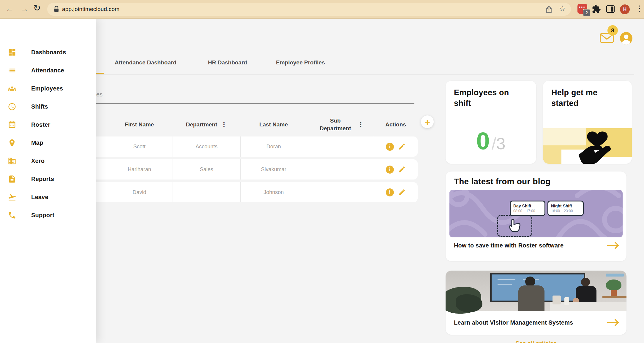 The image size is (644, 343). Describe the element at coordinates (536, 216) in the screenshot. I see `blog-section-card: The latest from our blog Day Shift 08:00…` at that location.